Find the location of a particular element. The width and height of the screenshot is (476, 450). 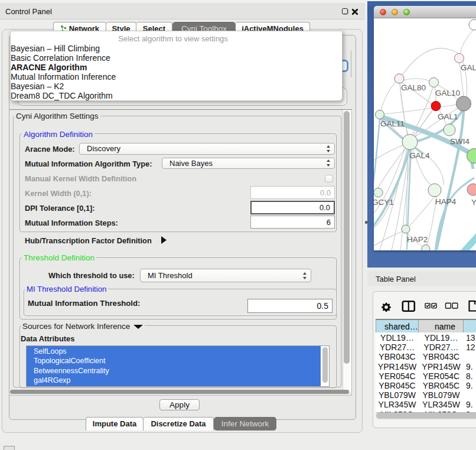

svg-text: GAL4 is located at coordinates (419, 156).